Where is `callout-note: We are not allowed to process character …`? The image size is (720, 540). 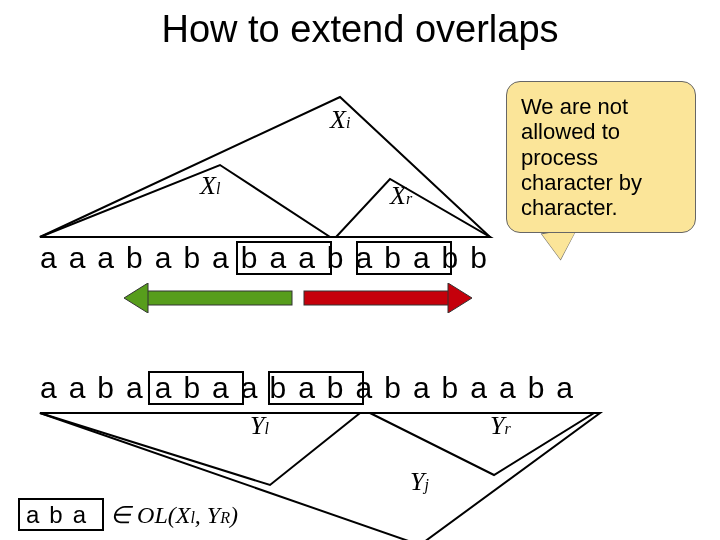 callout-note: We are not allowed to process character … is located at coordinates (601, 157).